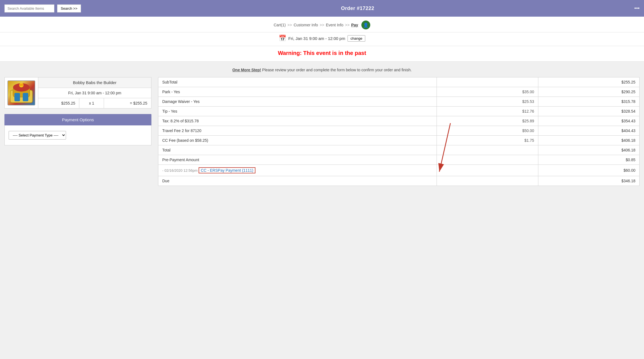 The height and width of the screenshot is (359, 644). I want to click on table-row: Travel Fee 2 for 87120 $50.00 $404.43, so click(399, 131).